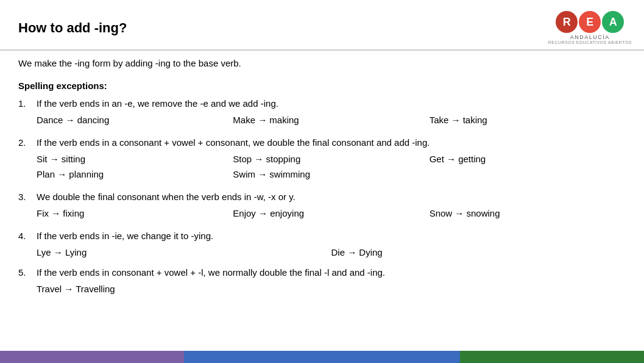 The height and width of the screenshot is (363, 644). Describe the element at coordinates (322, 357) in the screenshot. I see `footer-segment-blue` at that location.